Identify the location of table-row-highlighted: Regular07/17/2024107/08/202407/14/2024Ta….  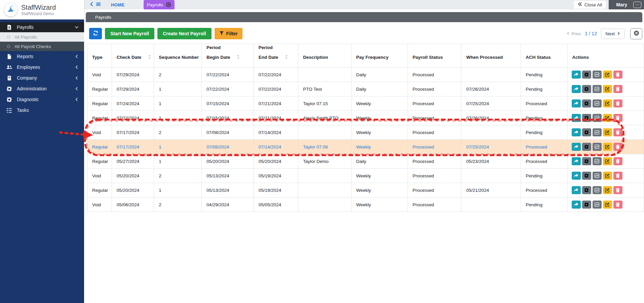
(366, 147).